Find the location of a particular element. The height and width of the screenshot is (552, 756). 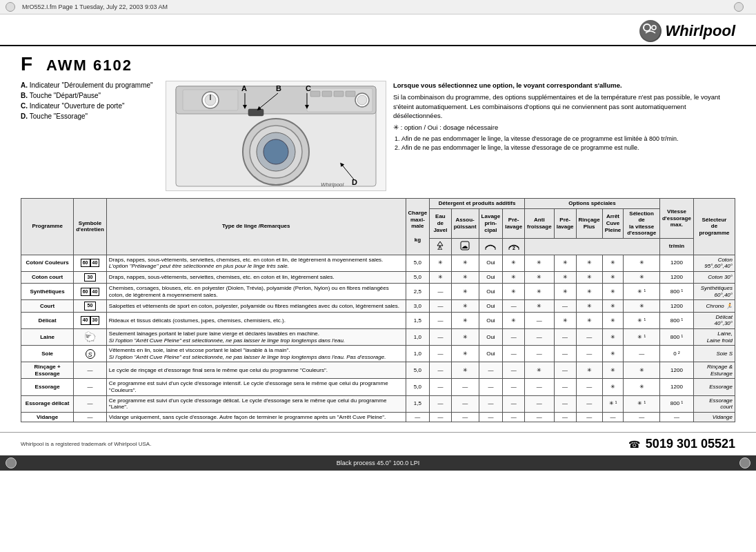

desc-para2: Si la combinaison du programme, des opti… is located at coordinates (564, 106).